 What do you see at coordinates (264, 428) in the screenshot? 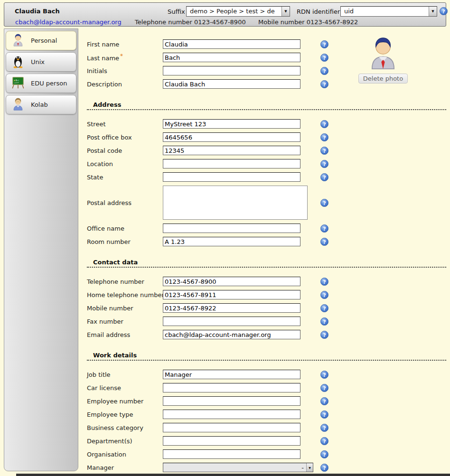
I see `form-row-business-category: Business category?` at bounding box center [264, 428].